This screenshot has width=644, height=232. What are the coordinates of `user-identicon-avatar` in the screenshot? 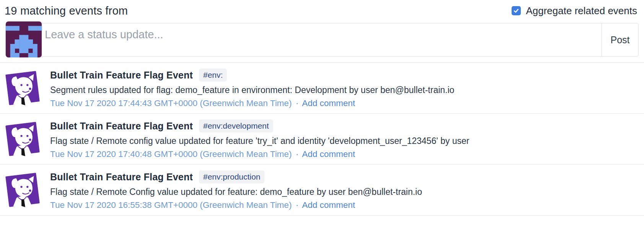 It's located at (24, 39).